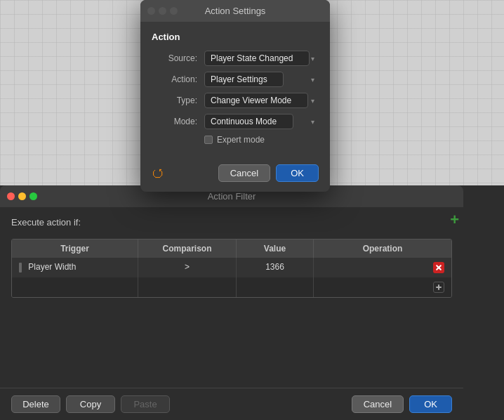 The height and width of the screenshot is (420, 504). Describe the element at coordinates (257, 58) in the screenshot. I see `source-select: Player State Changed` at that location.